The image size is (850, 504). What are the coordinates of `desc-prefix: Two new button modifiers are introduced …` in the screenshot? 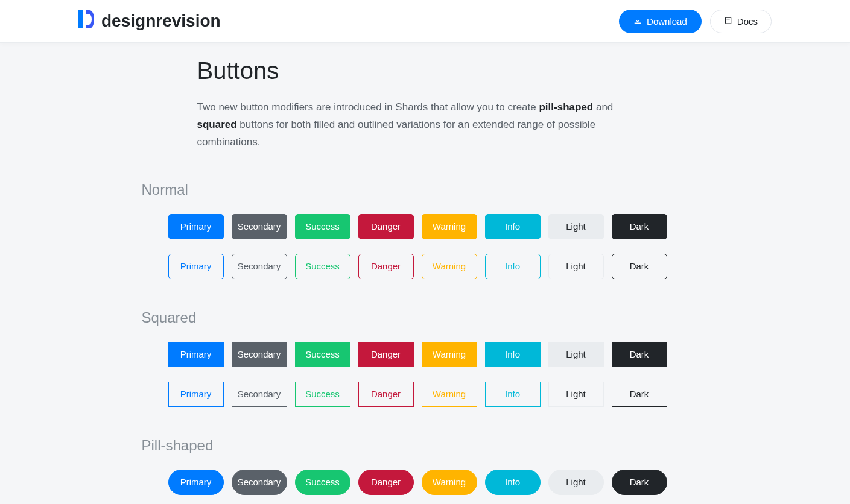 It's located at (368, 107).